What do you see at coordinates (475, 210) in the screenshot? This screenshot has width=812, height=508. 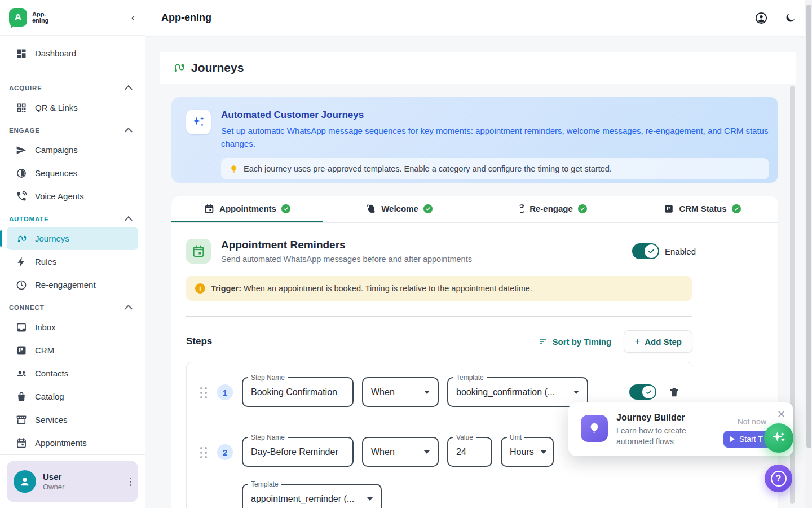 I see `category-tabs: Appointments Welcome Re-engage CRM Statu…` at bounding box center [475, 210].